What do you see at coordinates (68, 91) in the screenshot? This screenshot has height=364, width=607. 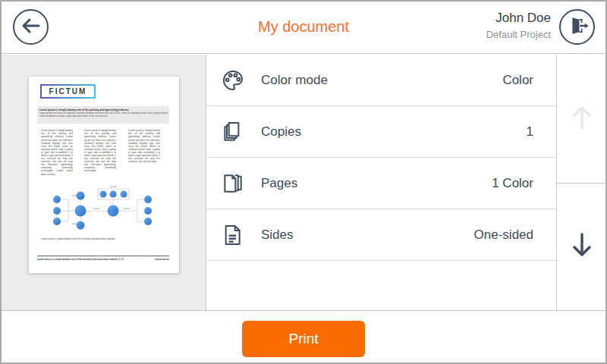 I see `fictum-logo-text: FICTUM` at bounding box center [68, 91].